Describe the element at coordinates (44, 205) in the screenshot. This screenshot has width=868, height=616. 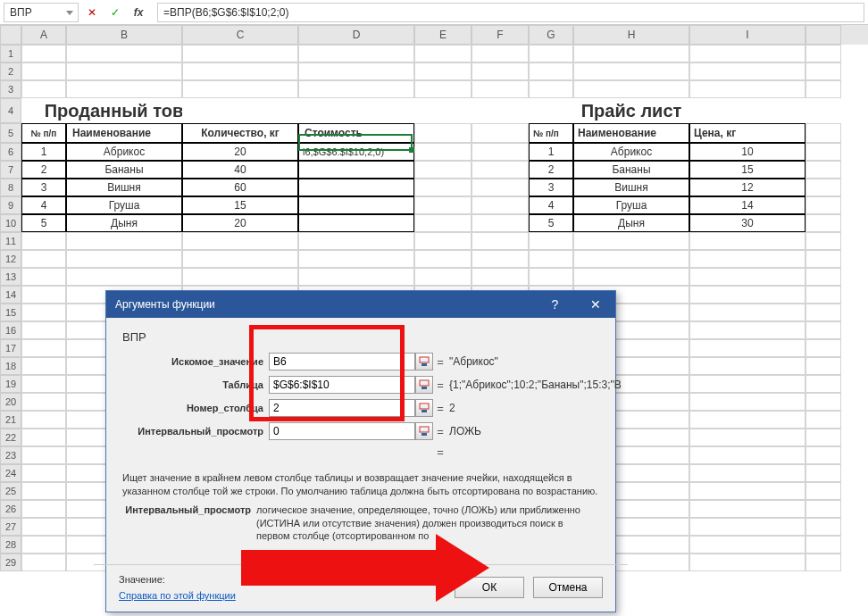
I see `cell: 4` at that location.